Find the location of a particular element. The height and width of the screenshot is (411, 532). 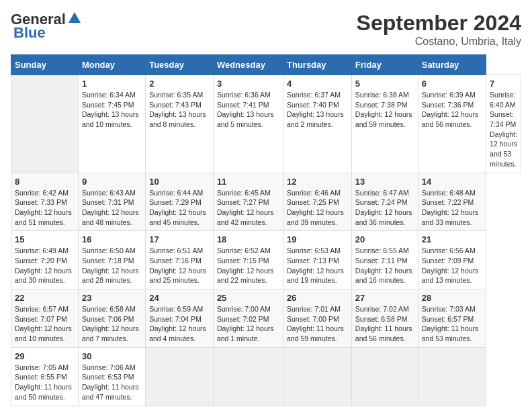

calendar-cell: 9Sunrise: 6:43 AMSunset: 7:31 PMDaylight… is located at coordinates (112, 201).